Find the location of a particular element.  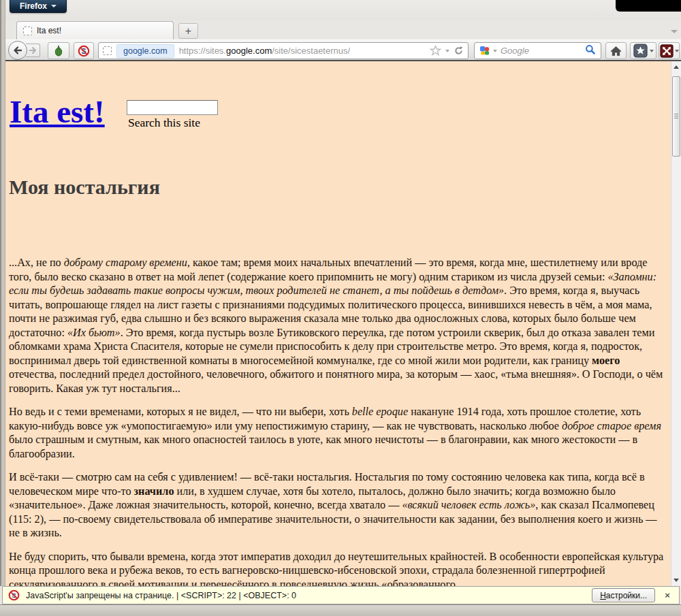

paragraph: Не буду спорить, что бывали времена, ког… is located at coordinates (338, 568).